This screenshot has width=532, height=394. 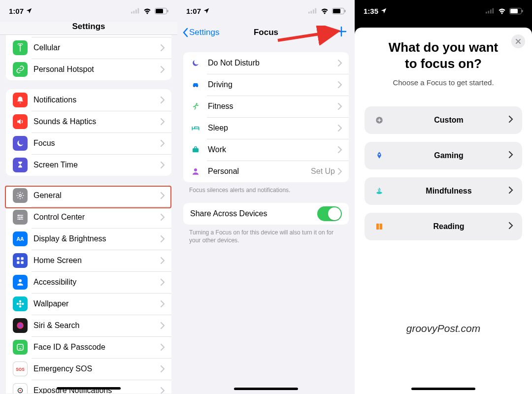 What do you see at coordinates (379, 227) in the screenshot?
I see `book-icon` at bounding box center [379, 227].